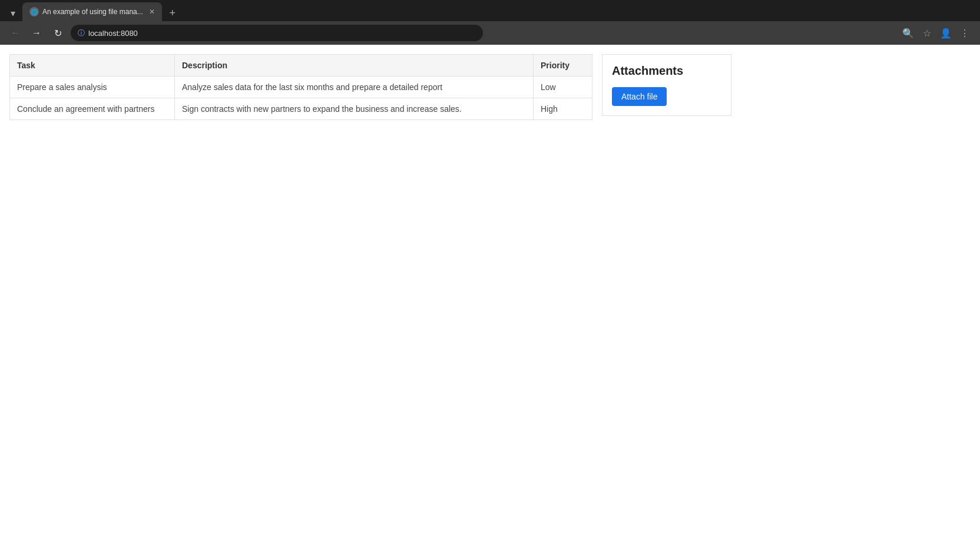 This screenshot has height=551, width=980. I want to click on favicon-icon: 🌐, so click(34, 12).